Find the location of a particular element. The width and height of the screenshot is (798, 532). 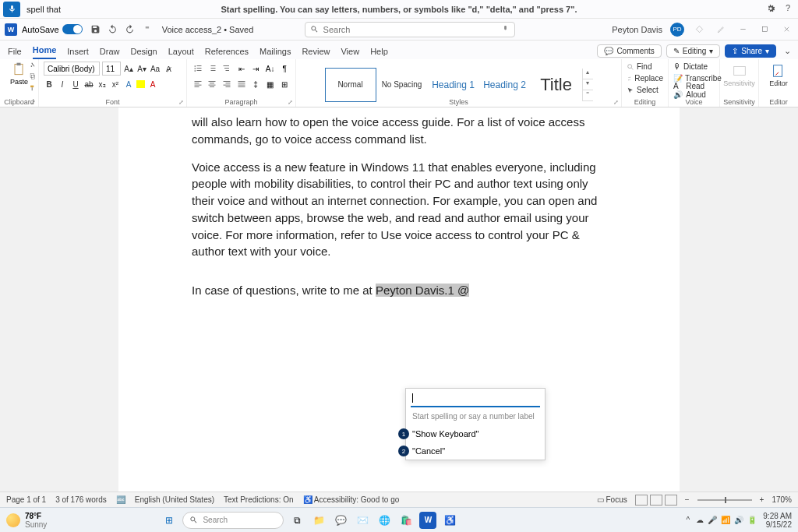

wifi-icon: 📶 is located at coordinates (726, 520).